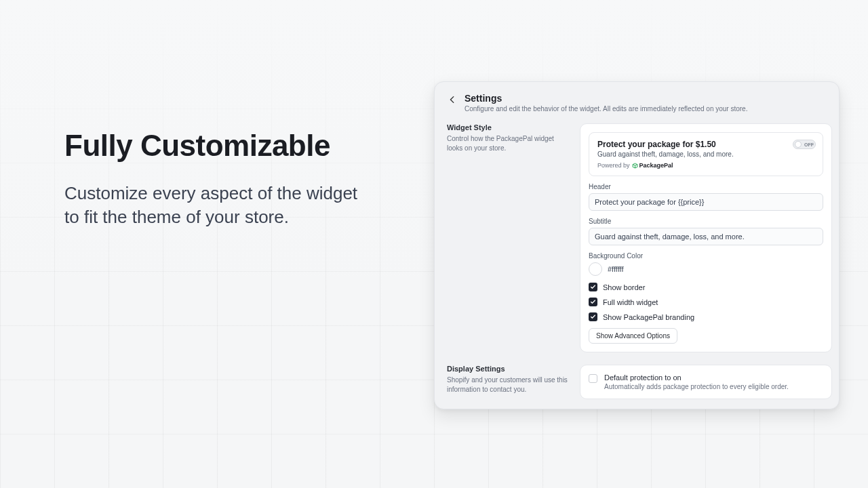  Describe the element at coordinates (646, 98) in the screenshot. I see `panel-title: Settings` at that location.